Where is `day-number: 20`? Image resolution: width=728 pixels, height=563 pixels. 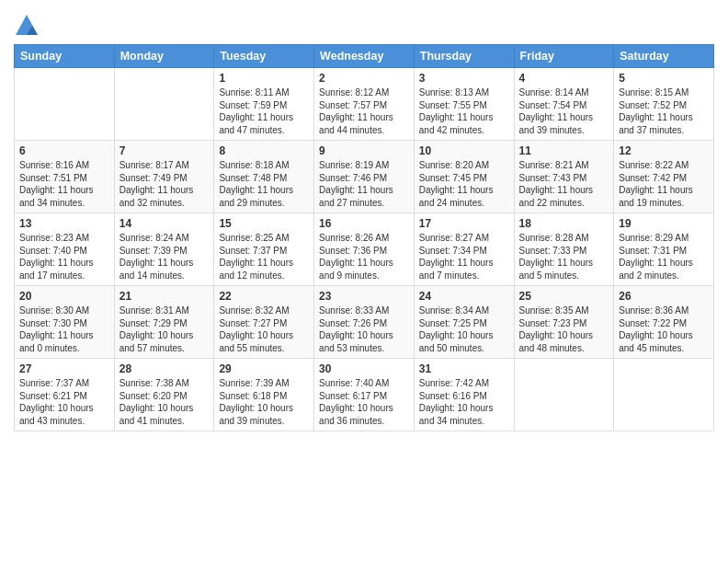 day-number: 20 is located at coordinates (64, 296).